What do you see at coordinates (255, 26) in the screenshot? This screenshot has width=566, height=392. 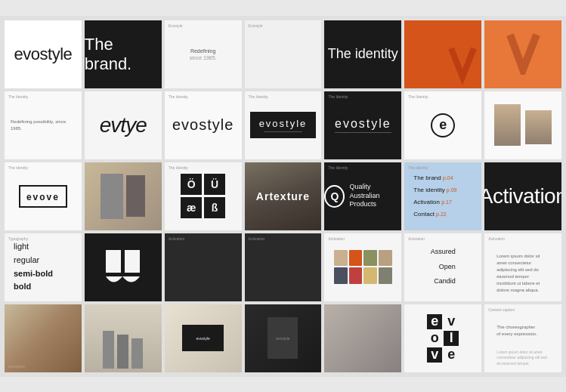 I see `tile-label-r1c4: Evostyle` at bounding box center [255, 26].